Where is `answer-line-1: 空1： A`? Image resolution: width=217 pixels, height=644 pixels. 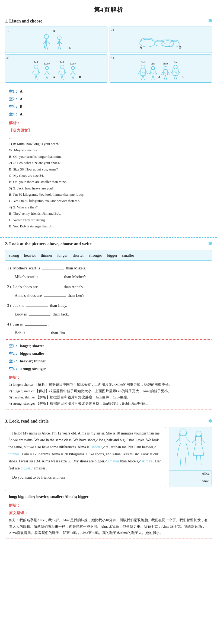 answer-line-1: 空1： A is located at coordinates (108, 92).